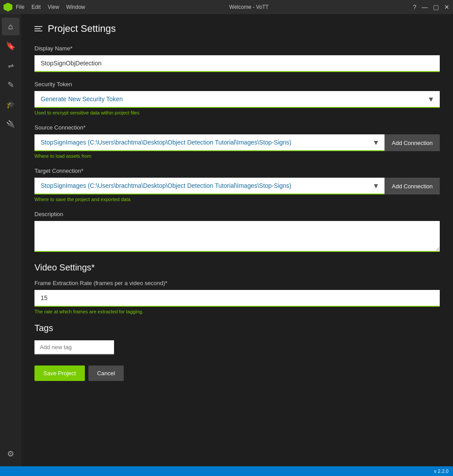  I want to click on source-connection-hint: Where to load assets from, so click(237, 156).